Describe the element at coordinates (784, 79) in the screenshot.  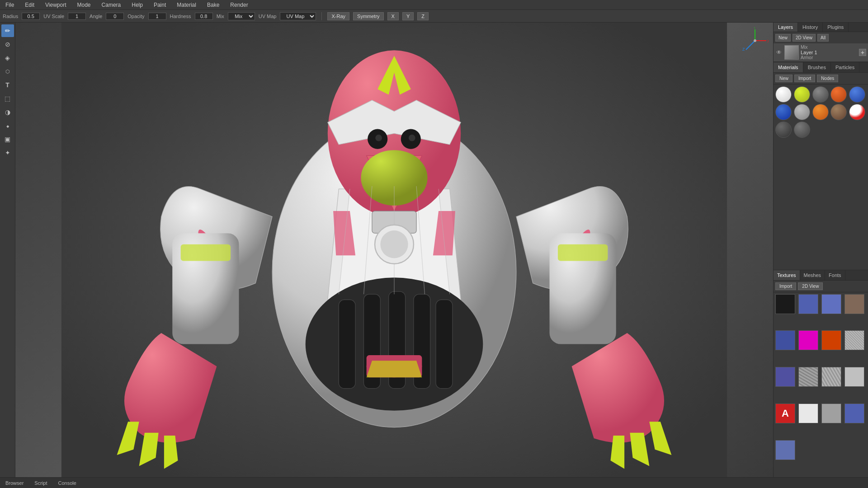
I see `materials-new-button: New` at that location.